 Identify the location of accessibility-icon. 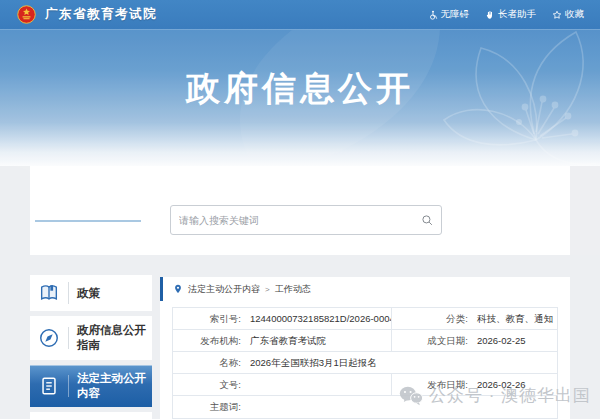
(433, 15).